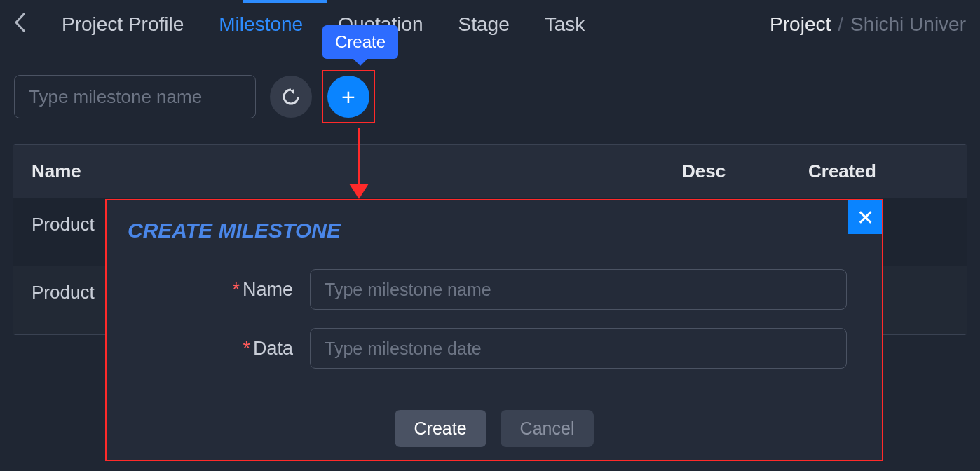 The image size is (980, 471). Describe the element at coordinates (878, 171) in the screenshot. I see `column-header-created: Created` at that location.